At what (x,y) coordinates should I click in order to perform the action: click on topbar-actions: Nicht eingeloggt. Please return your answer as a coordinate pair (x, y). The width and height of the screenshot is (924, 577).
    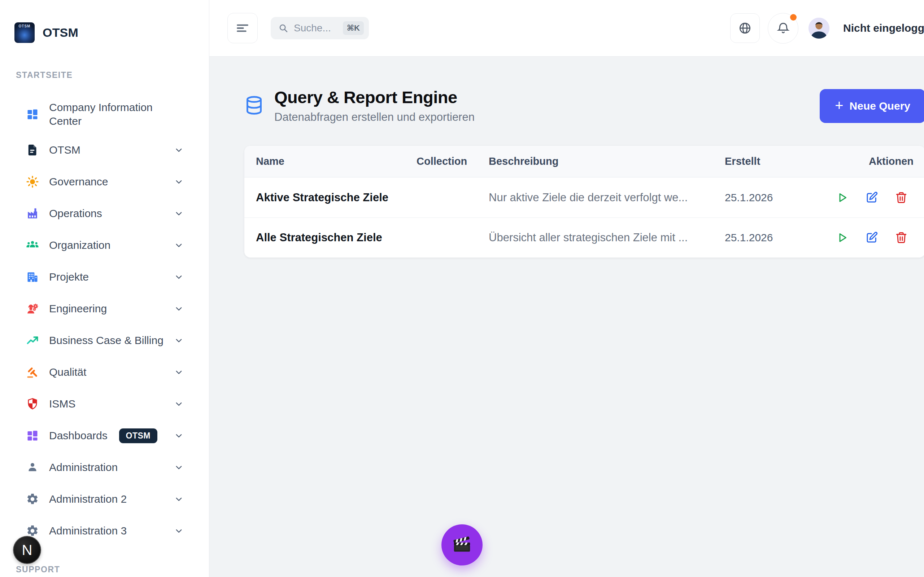
    Looking at the image, I should click on (827, 28).